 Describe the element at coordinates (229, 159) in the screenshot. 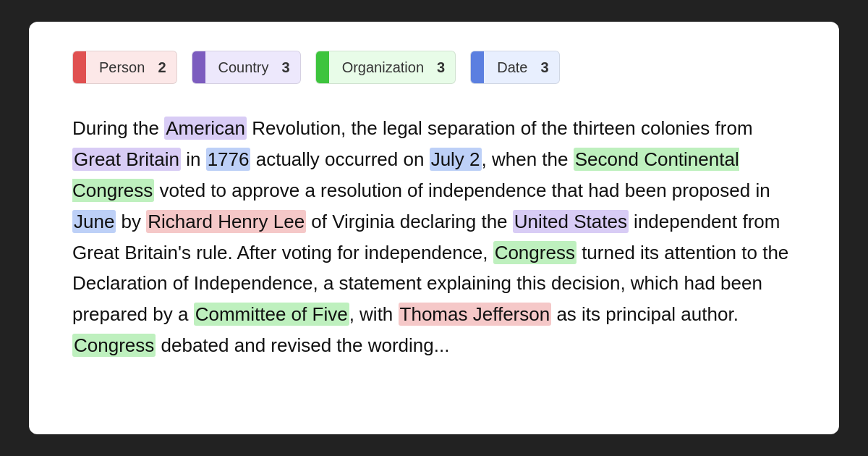

I see `entity-1776: 1776` at that location.